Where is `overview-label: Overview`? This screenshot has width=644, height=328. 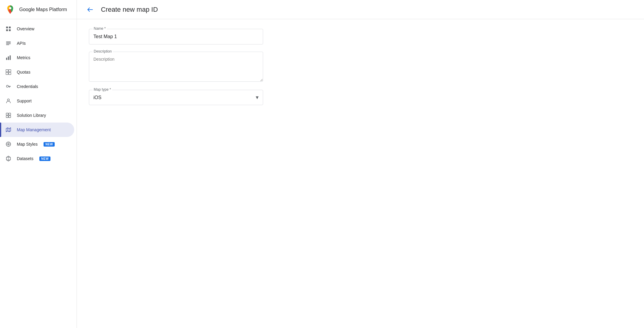
overview-label: Overview is located at coordinates (26, 29).